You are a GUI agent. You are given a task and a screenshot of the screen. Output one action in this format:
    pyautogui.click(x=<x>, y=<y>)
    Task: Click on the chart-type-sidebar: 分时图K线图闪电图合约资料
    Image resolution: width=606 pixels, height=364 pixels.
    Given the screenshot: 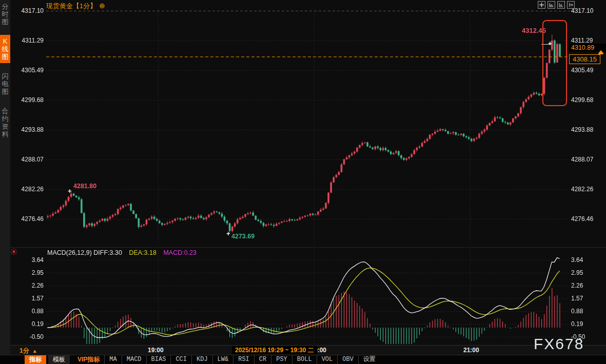 What is the action you would take?
    pyautogui.click(x=5, y=177)
    